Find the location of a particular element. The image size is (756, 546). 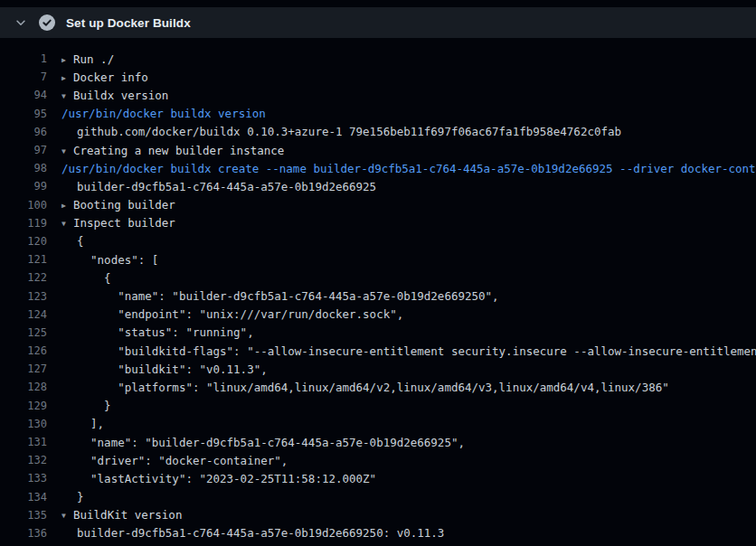

log-line: 133 "lastActivity": "2023-02-25T11:58:12… is located at coordinates (378, 478).